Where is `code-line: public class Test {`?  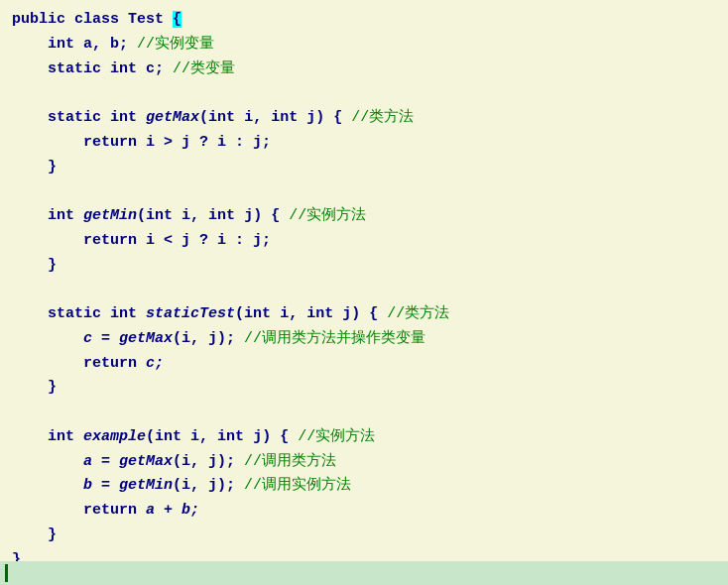 code-line: public class Test { is located at coordinates (364, 20).